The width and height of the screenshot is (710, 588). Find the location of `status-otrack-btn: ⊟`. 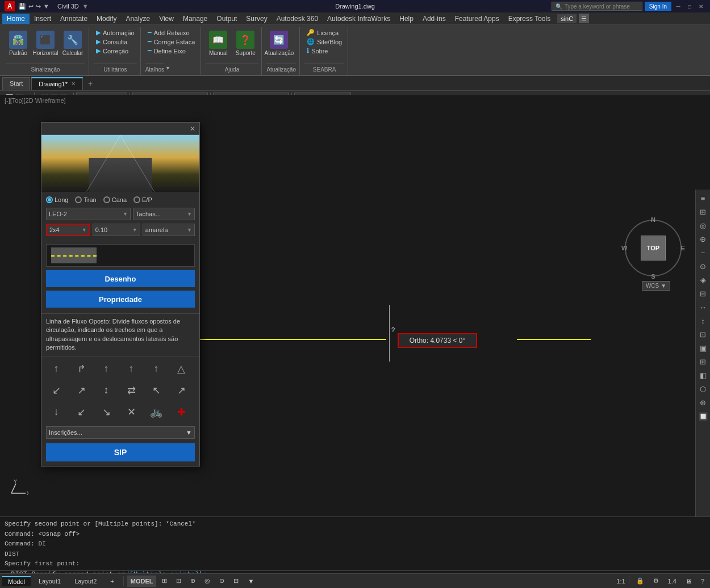

status-otrack-btn: ⊟ is located at coordinates (236, 581).